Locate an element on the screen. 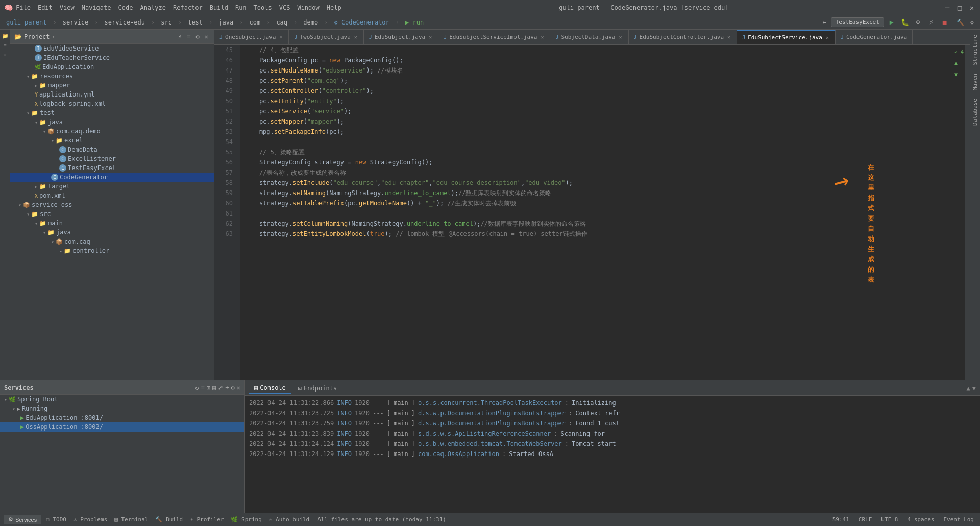  tree-item-mapper: 📁 mapper is located at coordinates (112, 85).